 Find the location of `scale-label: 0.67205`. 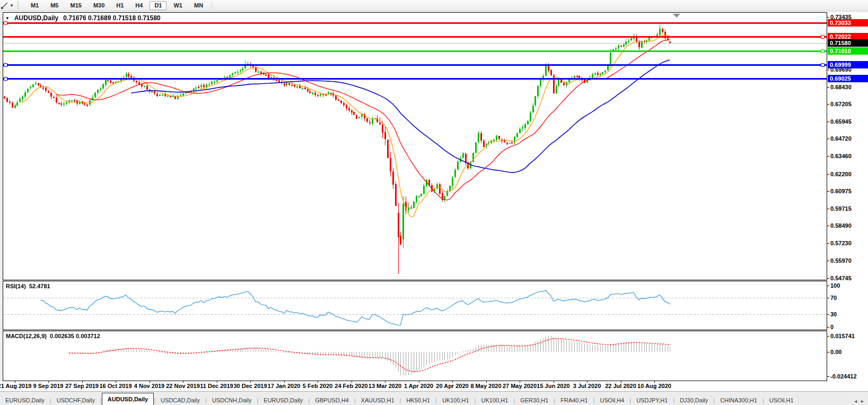

scale-label: 0.67205 is located at coordinates (841, 104).